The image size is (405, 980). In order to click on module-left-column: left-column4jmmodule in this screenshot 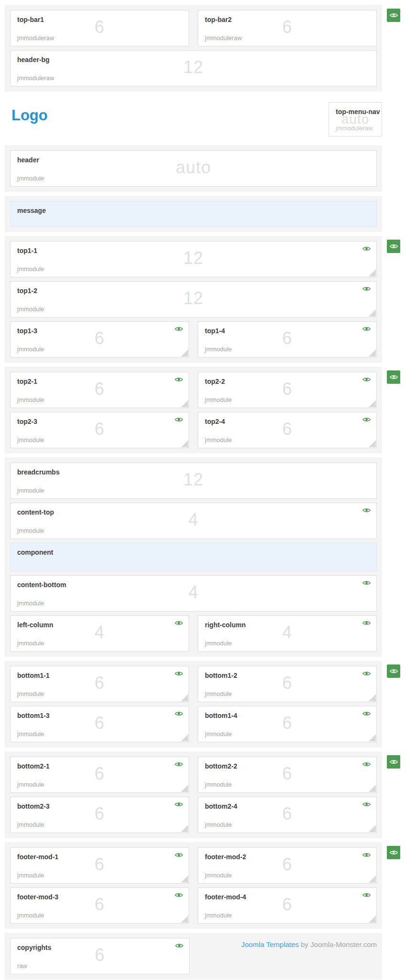, I will do `click(99, 633)`.